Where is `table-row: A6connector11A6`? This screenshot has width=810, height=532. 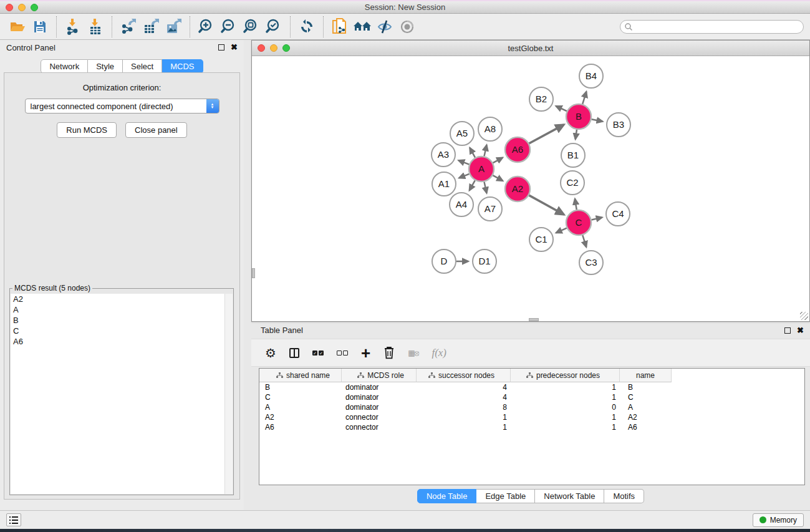
table-row: A6connector11A6 is located at coordinates (532, 427).